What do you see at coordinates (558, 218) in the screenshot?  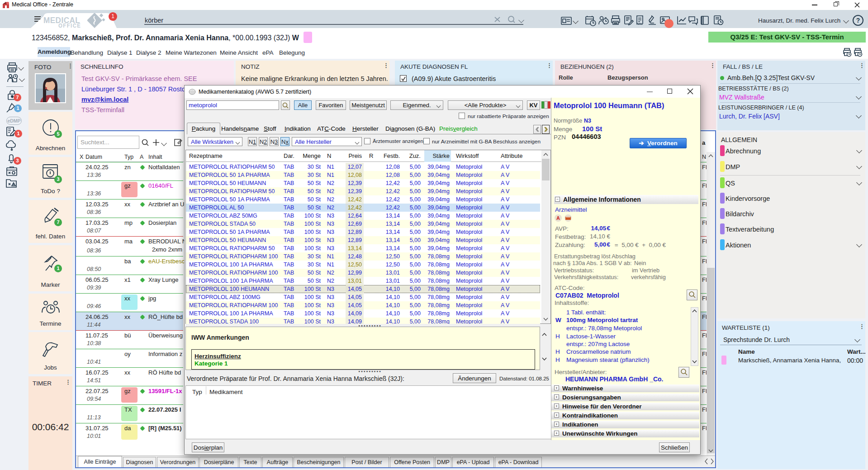 I see `svg-text: A` at bounding box center [558, 218].